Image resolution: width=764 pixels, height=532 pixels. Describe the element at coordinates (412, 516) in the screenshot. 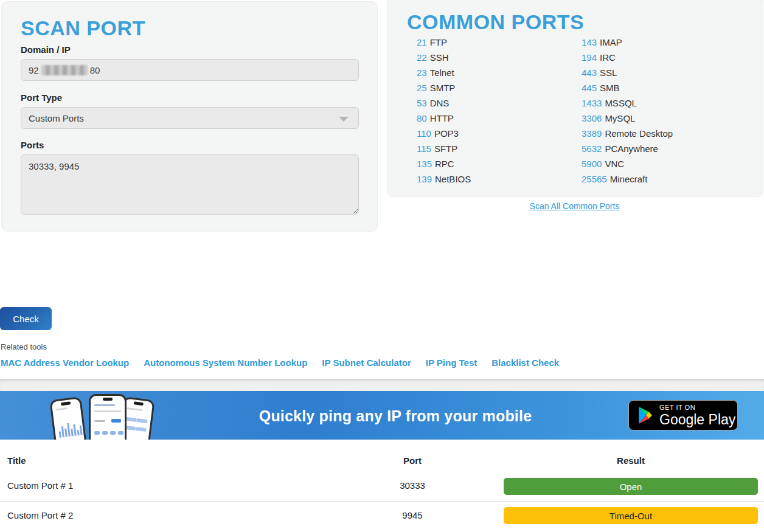

I see `result-row-port: 9945` at that location.